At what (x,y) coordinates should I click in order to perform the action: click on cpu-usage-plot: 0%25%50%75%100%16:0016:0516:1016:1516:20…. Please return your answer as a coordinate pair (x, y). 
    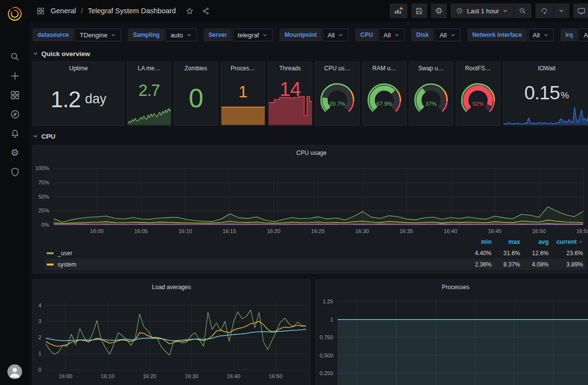
    Looking at the image, I should click on (318, 197).